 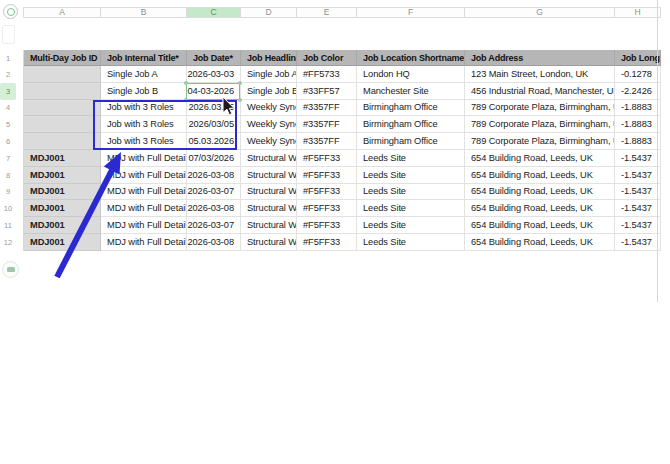 I want to click on cell-D3: Single Job B, so click(x=269, y=92).